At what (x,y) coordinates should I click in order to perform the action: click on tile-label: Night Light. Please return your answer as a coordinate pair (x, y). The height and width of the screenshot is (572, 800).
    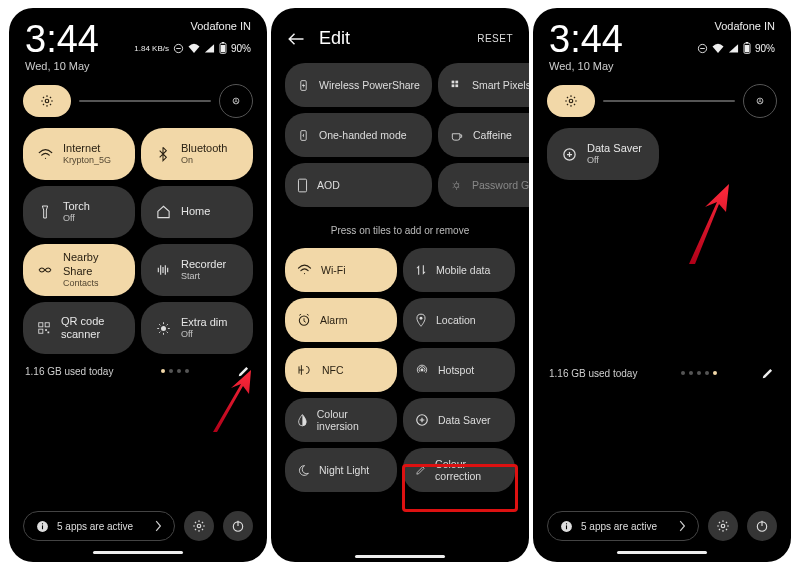
    Looking at the image, I should click on (344, 470).